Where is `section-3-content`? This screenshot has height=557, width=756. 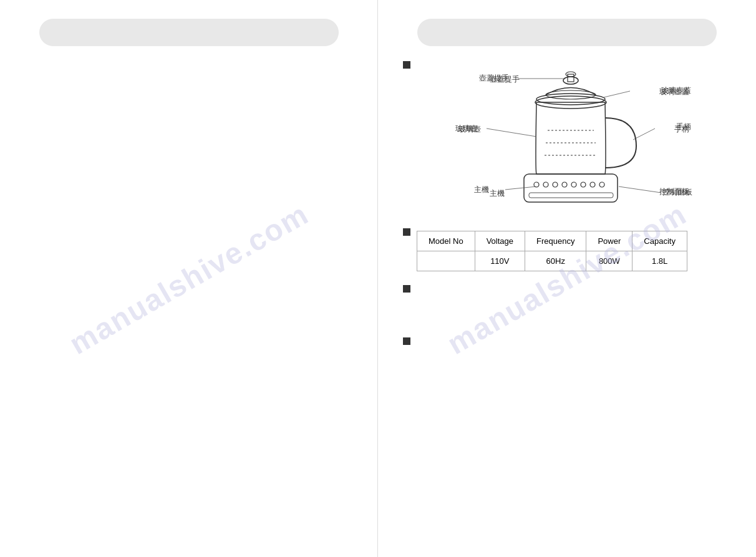 section-3-content is located at coordinates (574, 303).